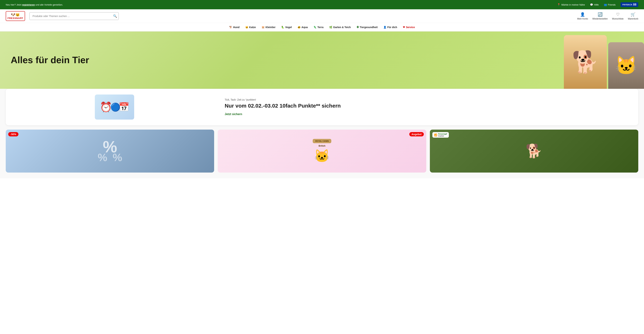  What do you see at coordinates (14, 5) in the screenshot?
I see `promo-text-before: Neu hier? Jetzt` at bounding box center [14, 5].